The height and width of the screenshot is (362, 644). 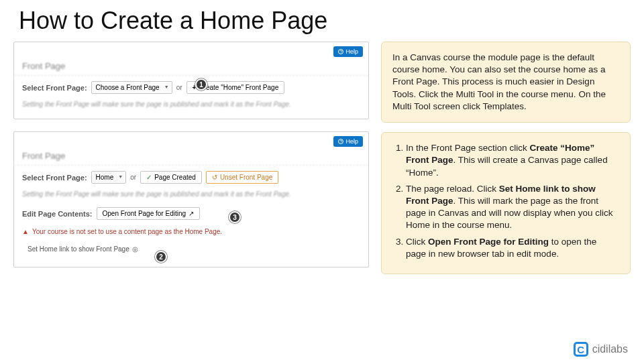 I want to click on page-created-label: Page Created, so click(x=175, y=177).